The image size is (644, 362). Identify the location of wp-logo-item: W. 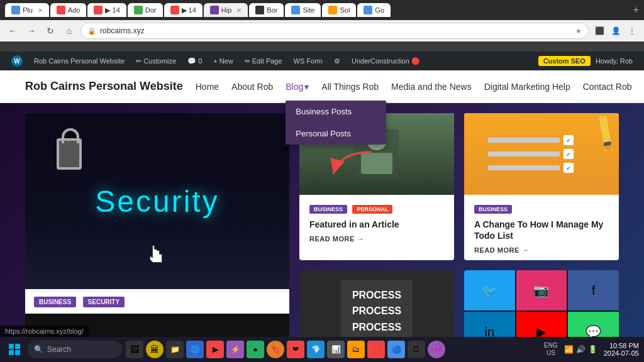
(17, 61).